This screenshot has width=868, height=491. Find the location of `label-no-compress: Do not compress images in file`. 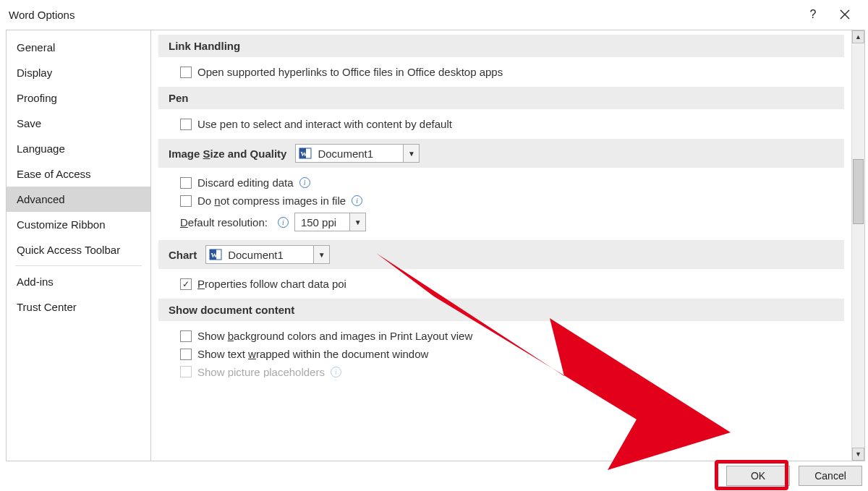

label-no-compress: Do not compress images in file is located at coordinates (272, 201).